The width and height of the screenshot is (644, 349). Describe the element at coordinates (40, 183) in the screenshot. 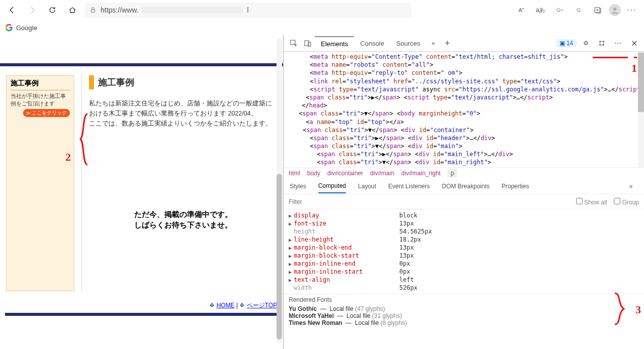

I see `sidebar-card: 施工事例 当社が手掛けた施工事例をご覧頂けます ≫ ここをクリック` at that location.